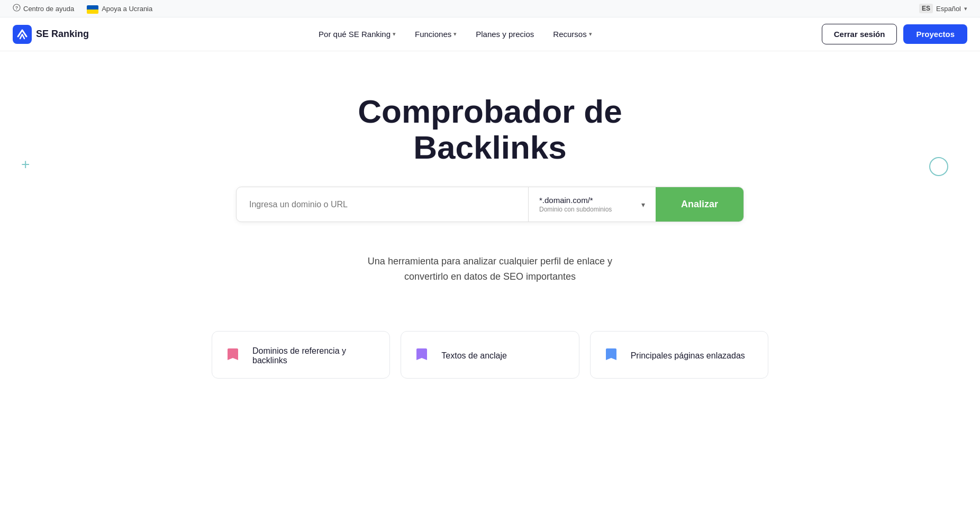 This screenshot has height=515, width=980. I want to click on domain-option-main: *.domain.com/*, so click(576, 200).